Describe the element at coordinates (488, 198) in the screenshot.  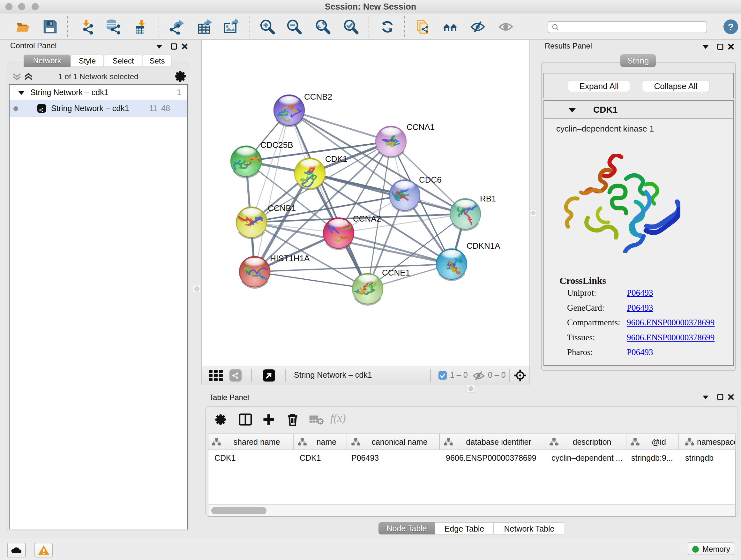
I see `svg-text: RB1` at that location.